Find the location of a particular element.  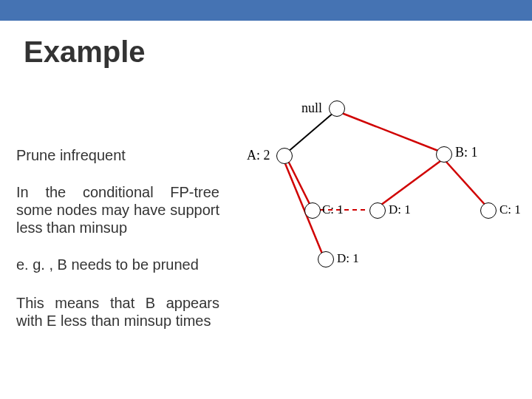

slide-top-bar is located at coordinates (266, 10).